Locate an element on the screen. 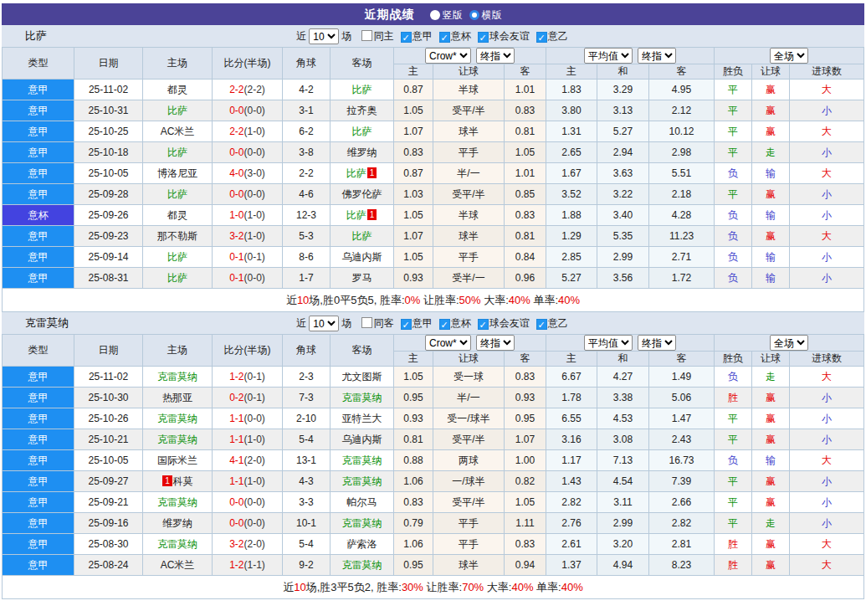 This screenshot has width=866, height=616. fulltime-score: 4-0 is located at coordinates (236, 173).